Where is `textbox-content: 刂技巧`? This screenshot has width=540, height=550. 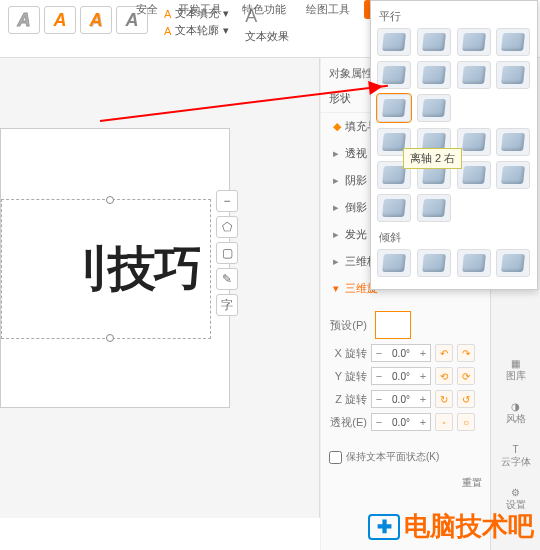 textbox-content: 刂技巧 is located at coordinates (131, 269).